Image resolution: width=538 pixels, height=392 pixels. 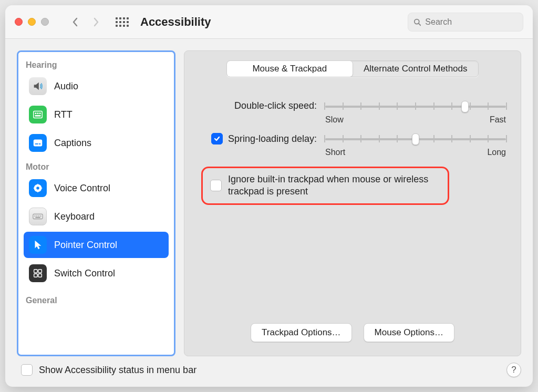 What do you see at coordinates (96, 299) in the screenshot?
I see `section-general: General` at bounding box center [96, 299].